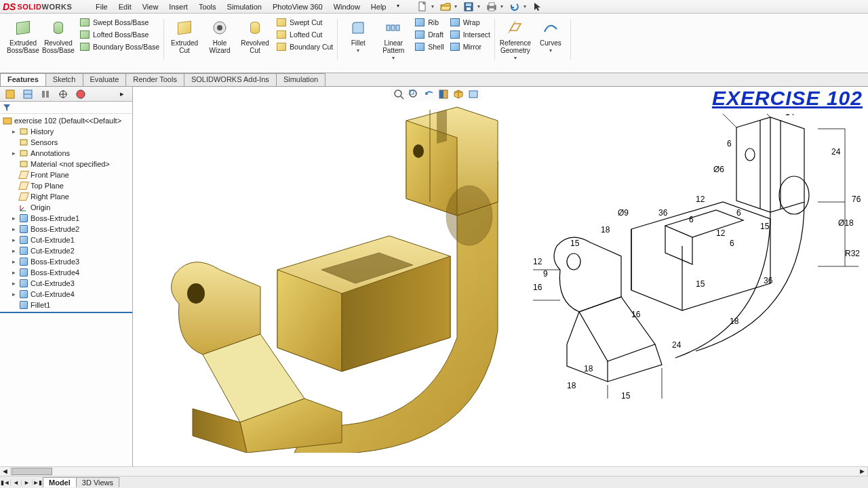 The height and width of the screenshot is (488, 868). I want to click on wrap-button: Wrap, so click(470, 22).